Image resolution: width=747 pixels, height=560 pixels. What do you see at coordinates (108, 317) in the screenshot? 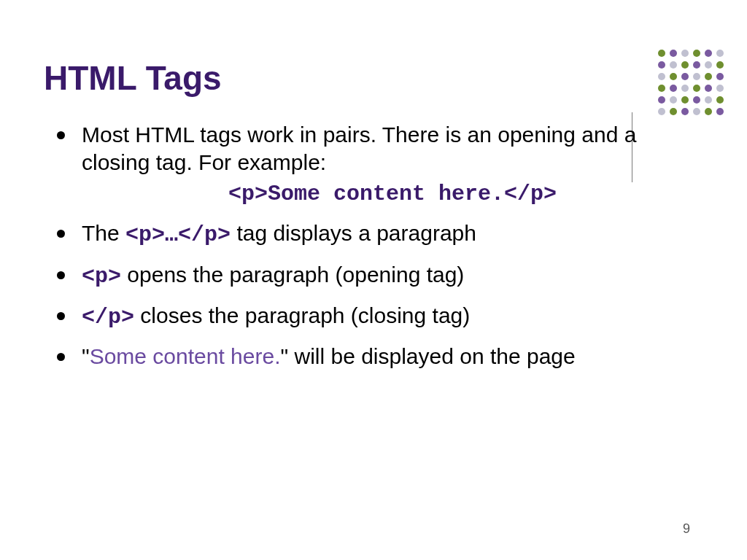
I see `code-inline-close: </p>` at bounding box center [108, 317].